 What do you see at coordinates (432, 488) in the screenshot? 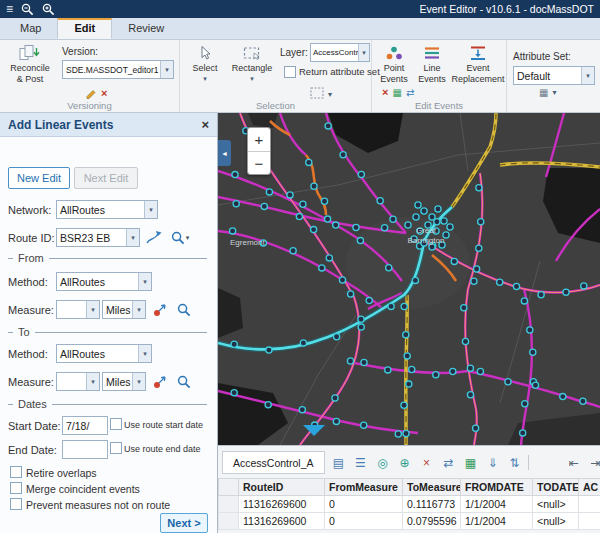
I see `column-header-tomeasure: ToMeasure` at bounding box center [432, 488].